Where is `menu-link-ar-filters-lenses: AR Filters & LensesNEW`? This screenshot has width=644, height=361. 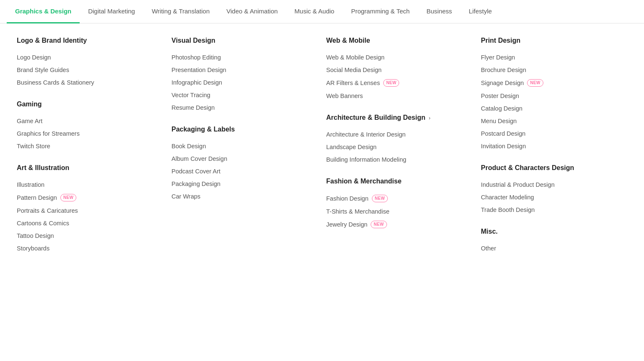
menu-link-ar-filters-lenses: AR Filters & LensesNEW is located at coordinates (399, 83).